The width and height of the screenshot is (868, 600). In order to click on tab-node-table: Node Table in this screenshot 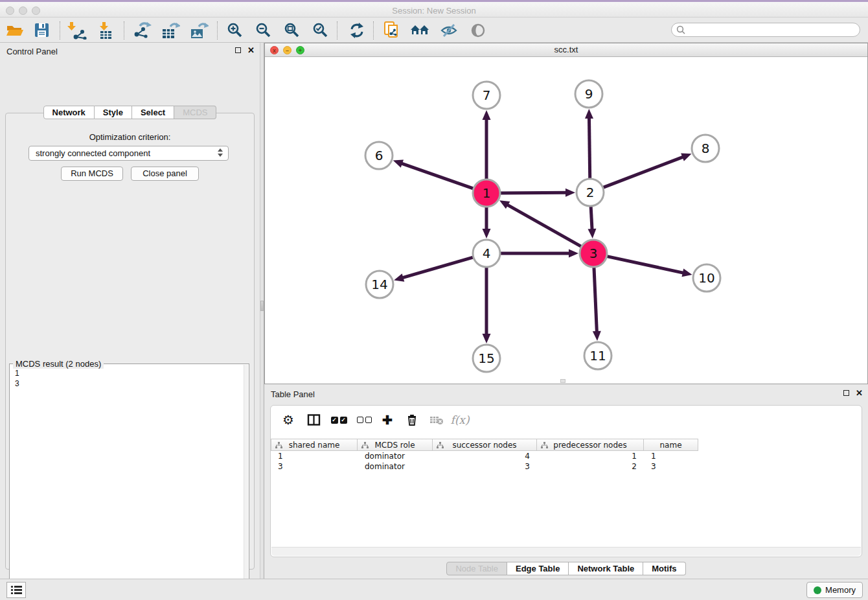, I will do `click(477, 569)`.